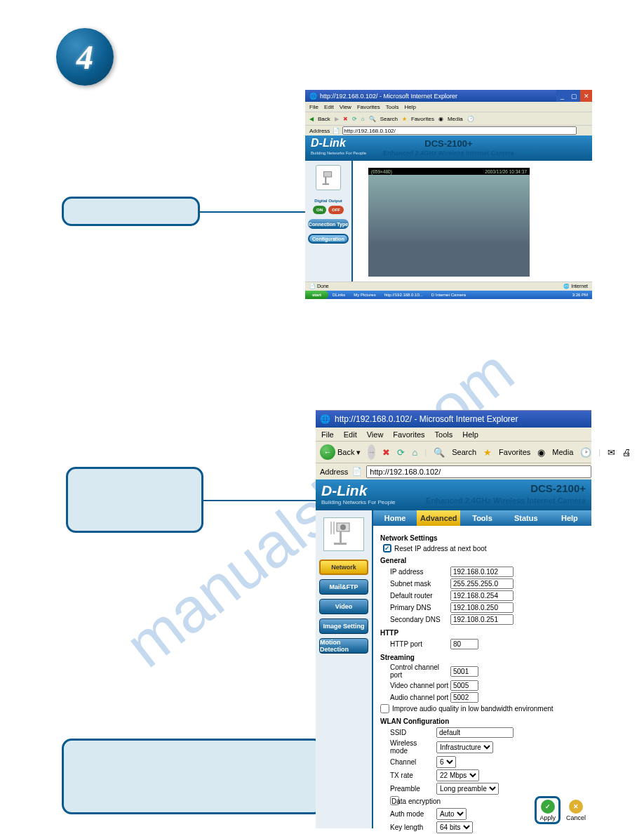 This screenshot has height=834, width=644. What do you see at coordinates (452, 814) in the screenshot?
I see `authmode-select: Auto` at bounding box center [452, 814].